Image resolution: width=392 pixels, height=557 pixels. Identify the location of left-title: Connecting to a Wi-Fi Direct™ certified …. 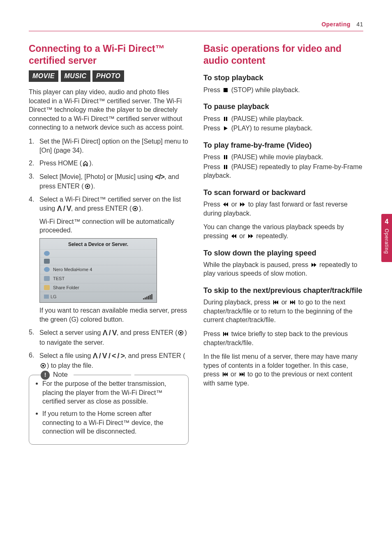
(108, 55).